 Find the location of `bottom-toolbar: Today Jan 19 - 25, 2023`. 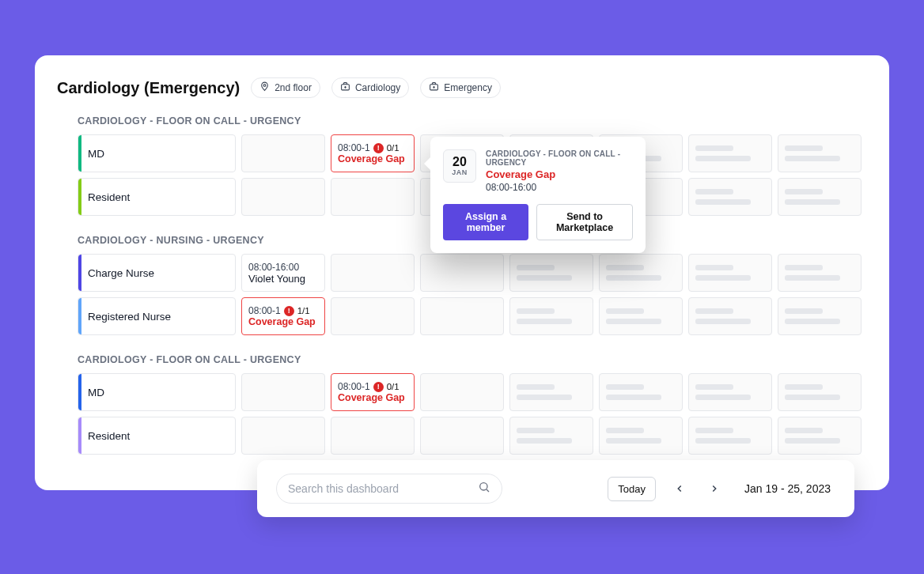

bottom-toolbar: Today Jan 19 - 25, 2023 is located at coordinates (555, 489).